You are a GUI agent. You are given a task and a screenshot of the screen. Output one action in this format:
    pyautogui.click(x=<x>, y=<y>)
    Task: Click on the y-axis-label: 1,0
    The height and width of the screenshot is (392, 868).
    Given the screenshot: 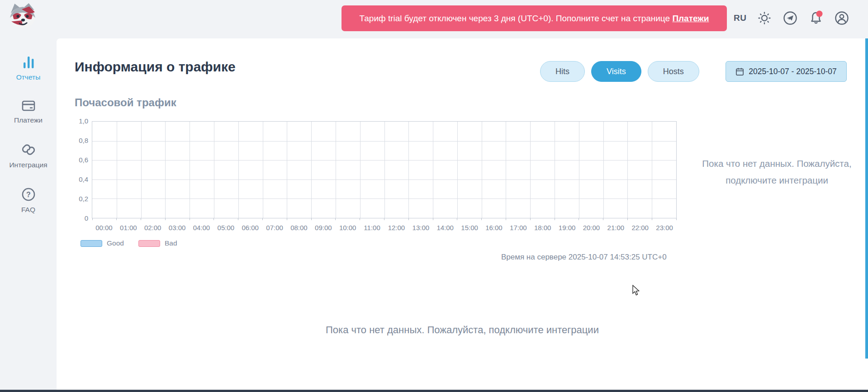 What is the action you would take?
    pyautogui.click(x=77, y=121)
    